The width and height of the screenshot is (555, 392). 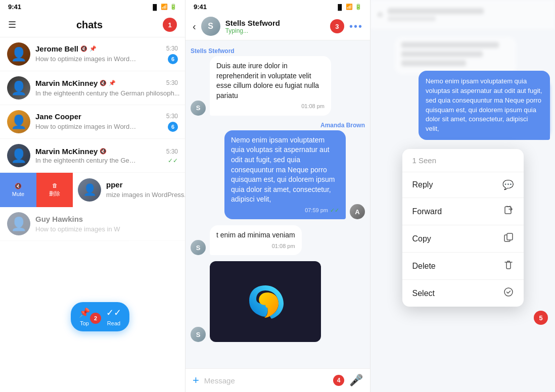 I want to click on select-icon, so click(x=508, y=293).